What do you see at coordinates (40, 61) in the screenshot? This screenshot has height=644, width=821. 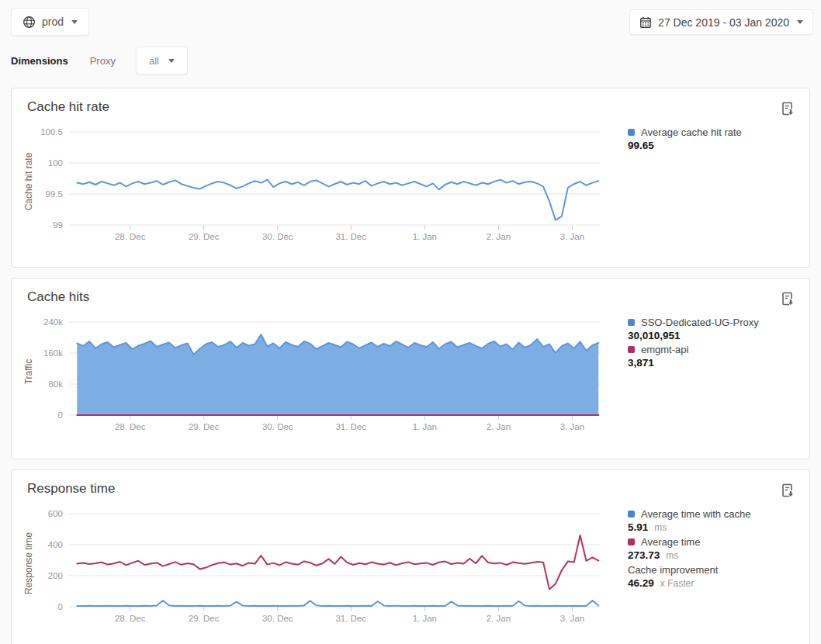 I see `dimensions-label: Dimensions` at bounding box center [40, 61].